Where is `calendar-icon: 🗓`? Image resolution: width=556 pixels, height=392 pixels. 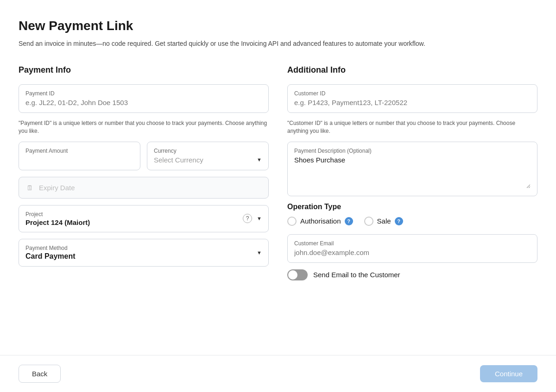
calendar-icon: 🗓 is located at coordinates (30, 188).